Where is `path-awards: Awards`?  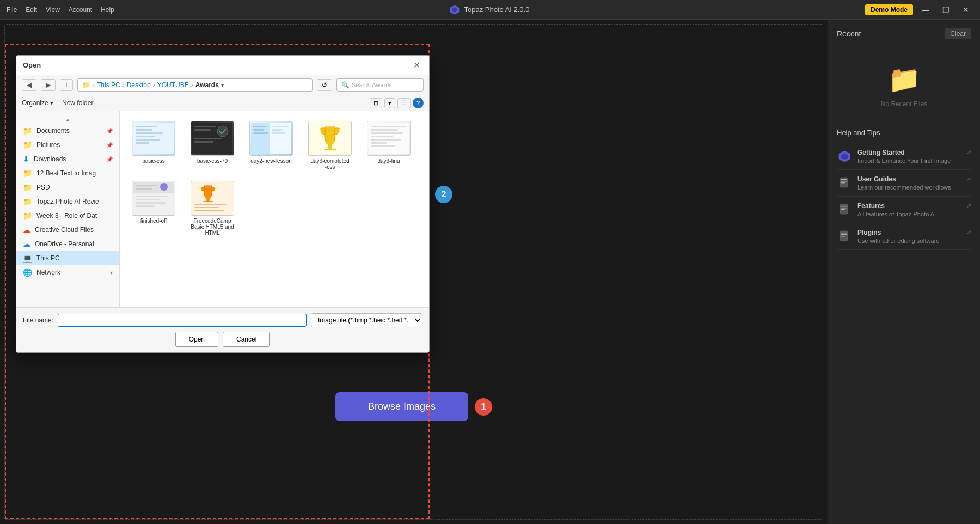
path-awards: Awards is located at coordinates (207, 85).